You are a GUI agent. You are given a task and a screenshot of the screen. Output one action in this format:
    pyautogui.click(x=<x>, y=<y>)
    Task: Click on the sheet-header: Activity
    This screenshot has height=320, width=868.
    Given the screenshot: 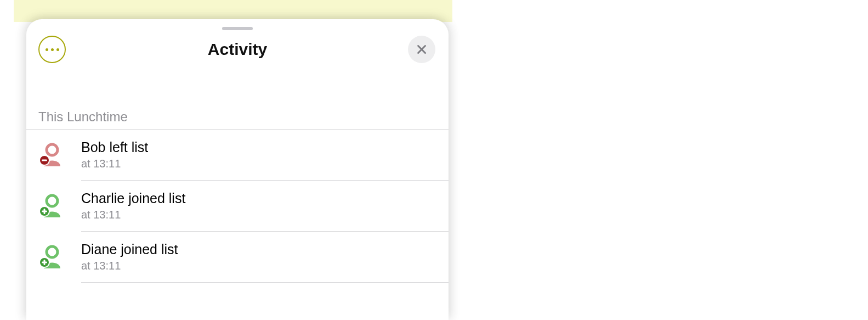 What is the action you would take?
    pyautogui.click(x=237, y=49)
    